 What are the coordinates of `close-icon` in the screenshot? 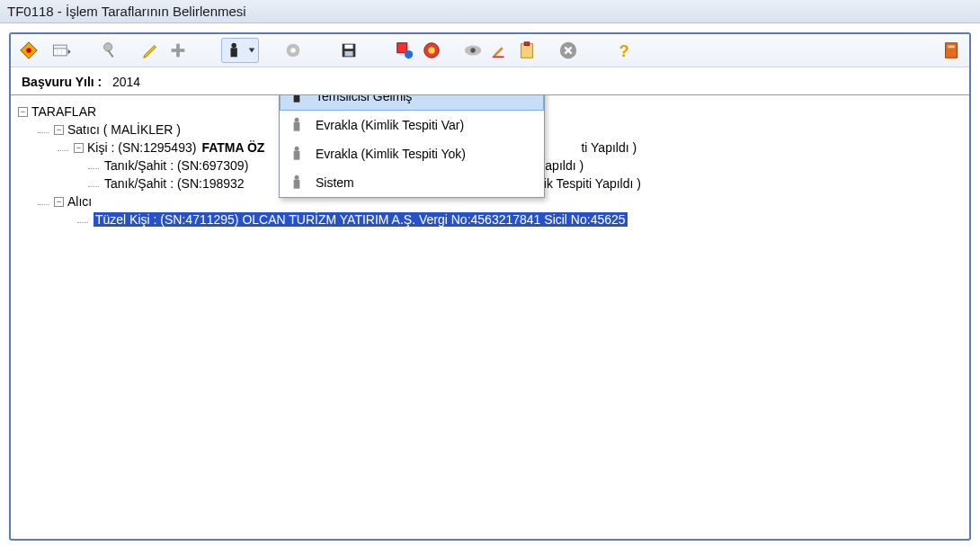 It's located at (568, 50).